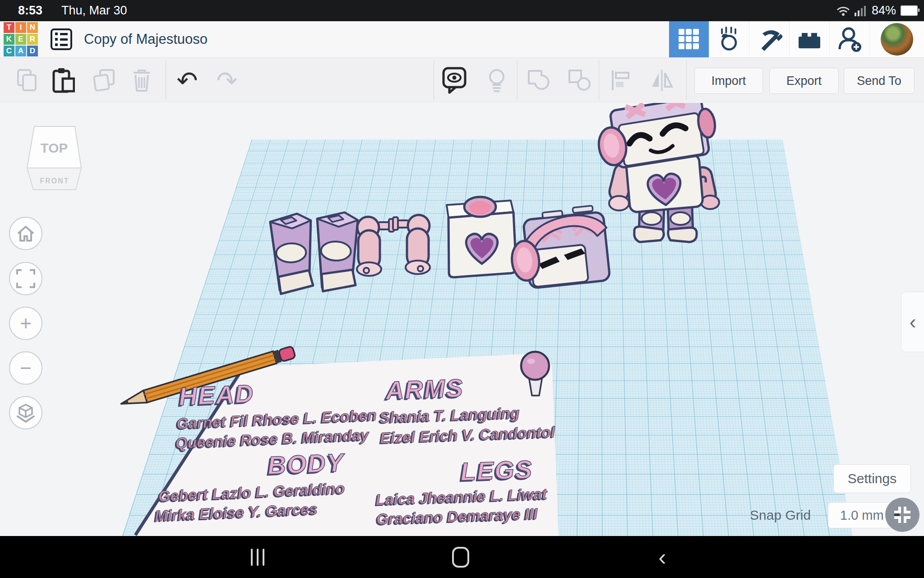 Image resolution: width=924 pixels, height=578 pixels. I want to click on duplicate-button, so click(104, 80).